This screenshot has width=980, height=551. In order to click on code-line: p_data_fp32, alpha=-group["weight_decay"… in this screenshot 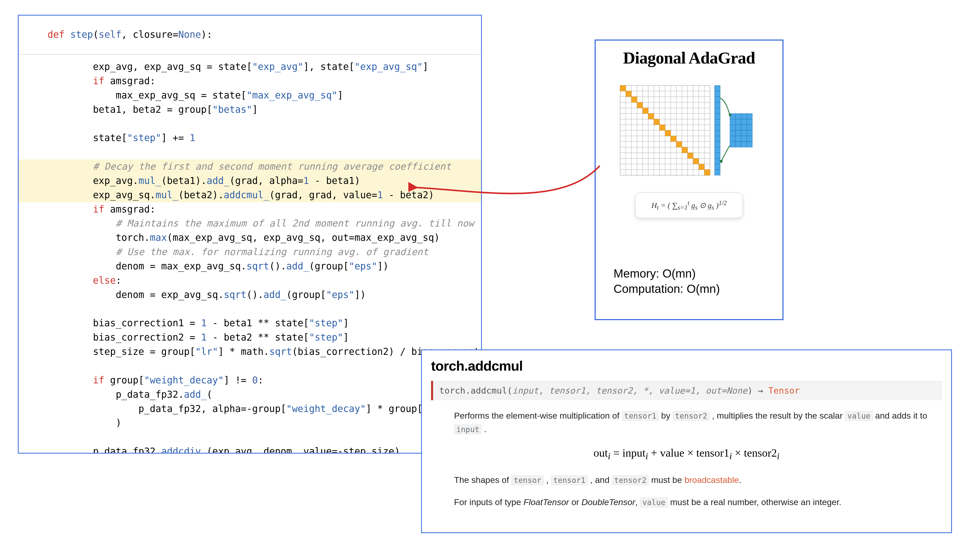, I will do `click(250, 409)`.